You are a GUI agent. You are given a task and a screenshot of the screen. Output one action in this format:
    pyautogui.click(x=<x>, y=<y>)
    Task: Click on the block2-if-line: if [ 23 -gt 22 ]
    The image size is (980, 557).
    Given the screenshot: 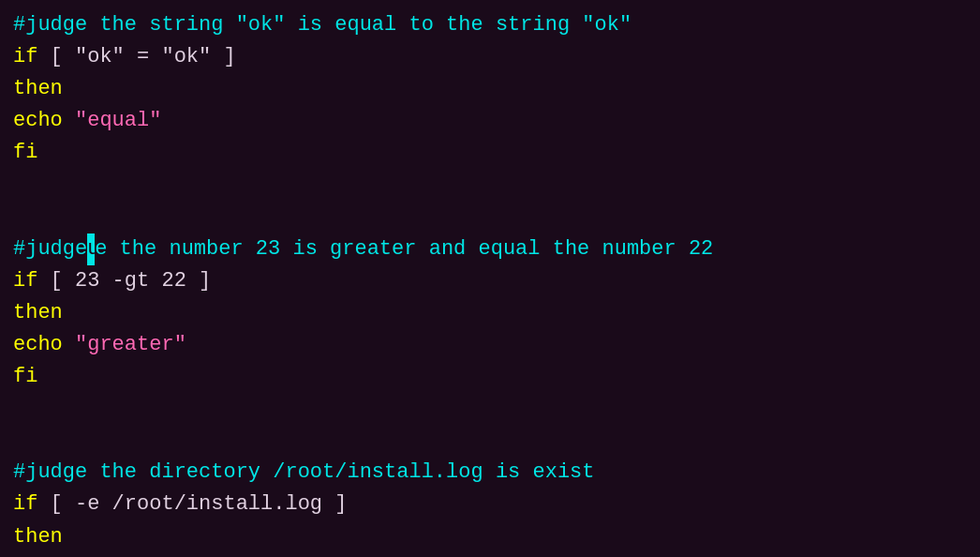 What is the action you would take?
    pyautogui.click(x=490, y=281)
    